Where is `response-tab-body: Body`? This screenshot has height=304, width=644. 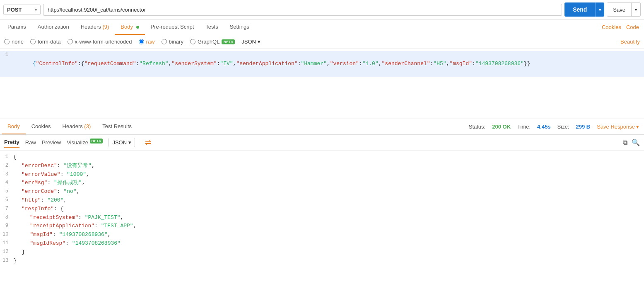
response-tab-body: Body is located at coordinates (14, 127).